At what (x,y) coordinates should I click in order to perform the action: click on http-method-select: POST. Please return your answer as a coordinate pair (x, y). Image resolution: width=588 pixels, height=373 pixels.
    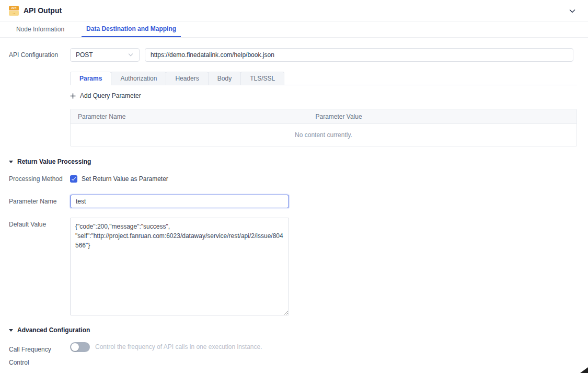
    Looking at the image, I should click on (105, 55).